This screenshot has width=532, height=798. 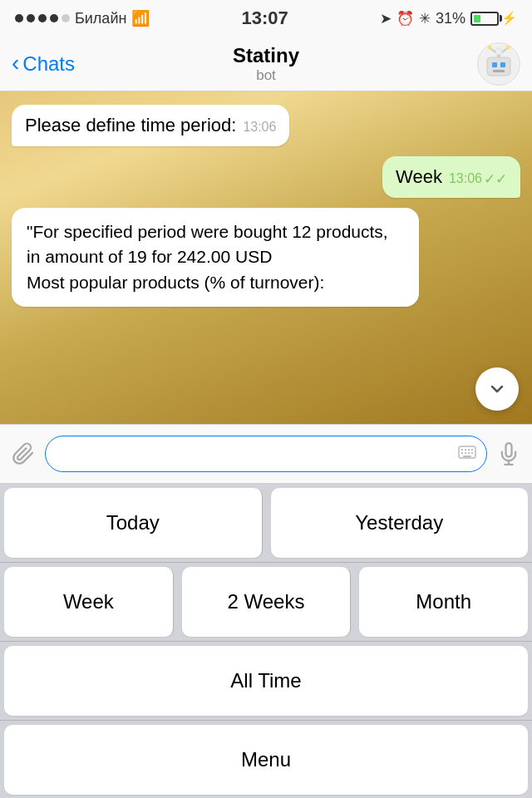 What do you see at coordinates (208, 257) in the screenshot?
I see `message-text: "For specified period were bought 12 pro…` at bounding box center [208, 257].